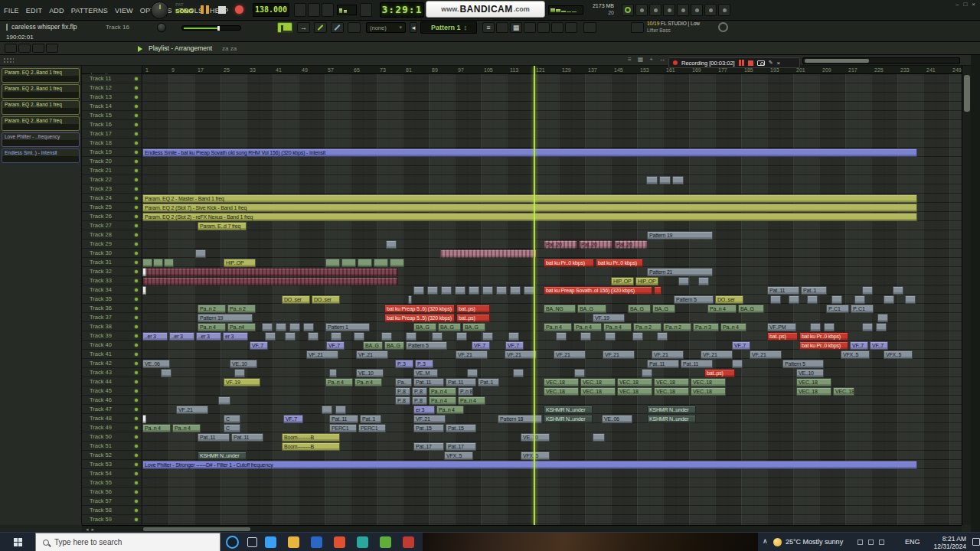  What do you see at coordinates (112, 318) in the screenshot?
I see `track-header: Track 37` at bounding box center [112, 318].